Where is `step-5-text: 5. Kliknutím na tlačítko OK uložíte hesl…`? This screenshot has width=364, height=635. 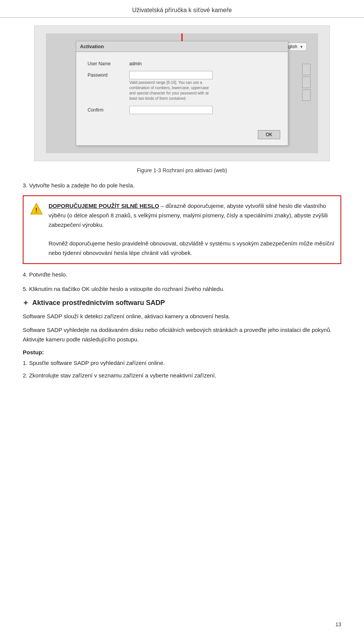 step-5-text: 5. Kliknutím na tlačítko OK uložíte hesl… is located at coordinates (182, 289).